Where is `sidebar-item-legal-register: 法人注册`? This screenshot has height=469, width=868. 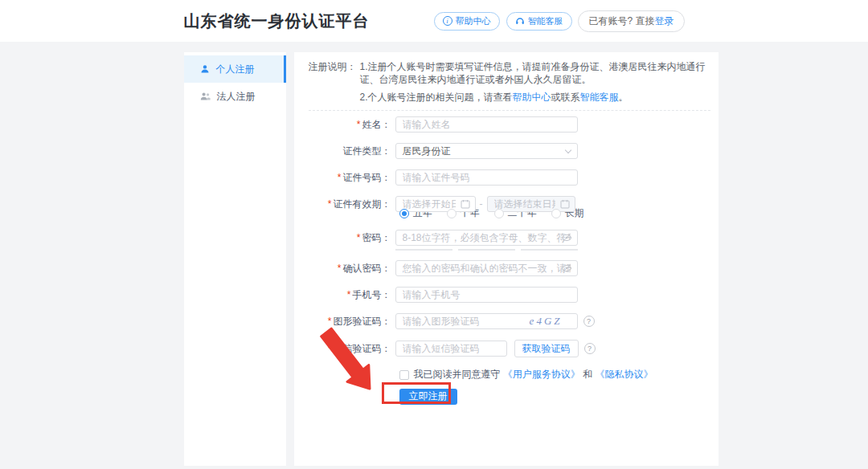
sidebar-item-legal-register: 法人注册 is located at coordinates (235, 96).